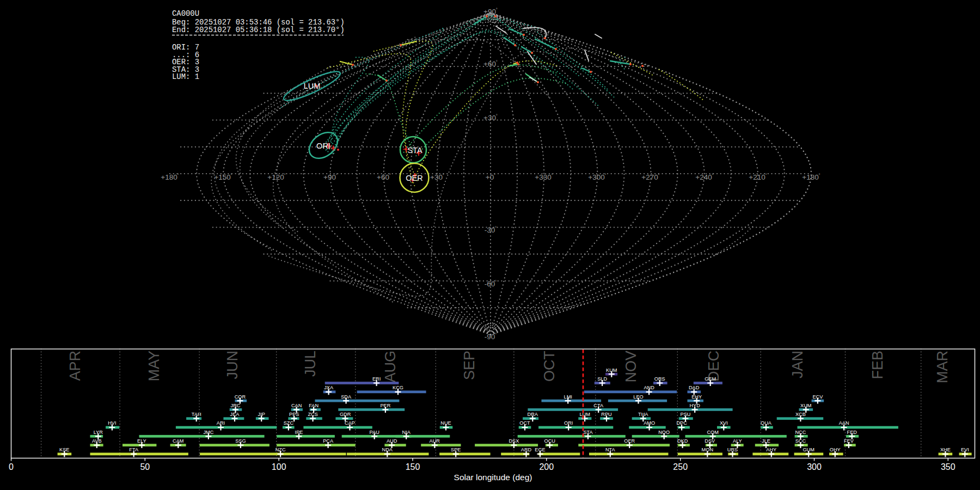 This screenshot has height=490, width=980. I want to click on svg-text: FTA, so click(134, 450).